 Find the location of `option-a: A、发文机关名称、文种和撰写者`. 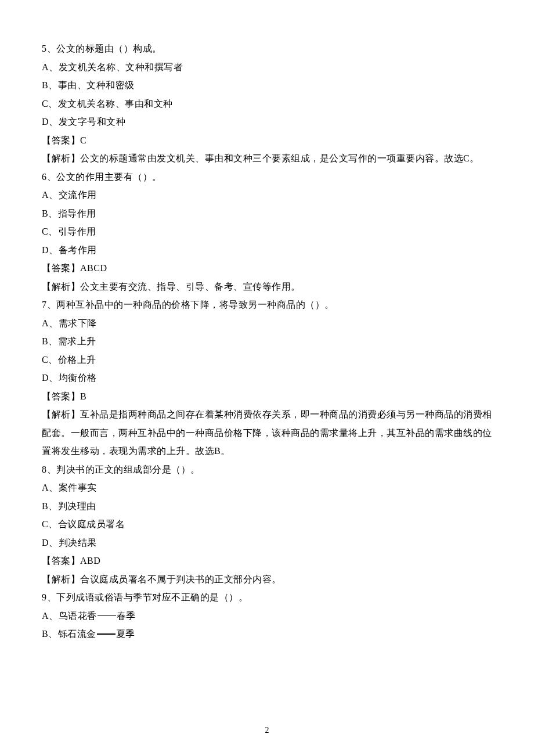

option-a: A、发文机关名称、文种和撰写者 is located at coordinates (267, 67).